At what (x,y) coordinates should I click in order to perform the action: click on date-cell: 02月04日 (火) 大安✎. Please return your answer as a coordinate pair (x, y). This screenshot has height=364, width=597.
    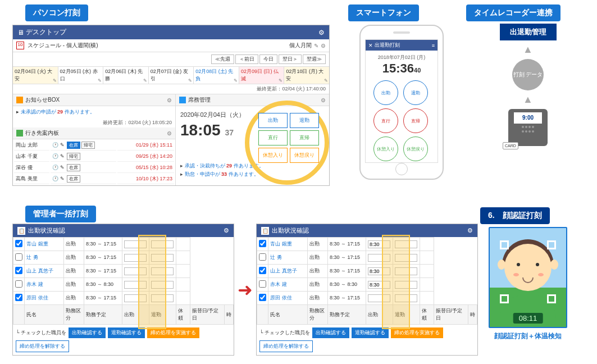
    Looking at the image, I should click on (36, 75).